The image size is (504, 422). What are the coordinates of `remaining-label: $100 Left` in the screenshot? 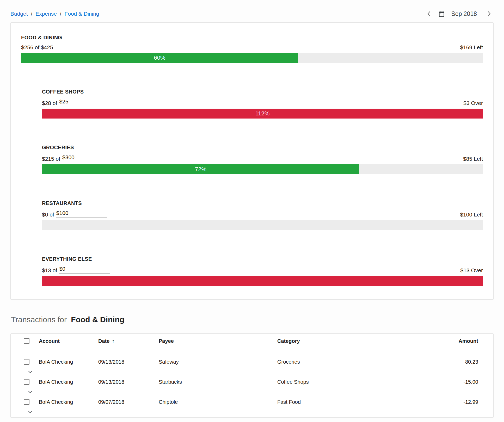 It's located at (471, 215).